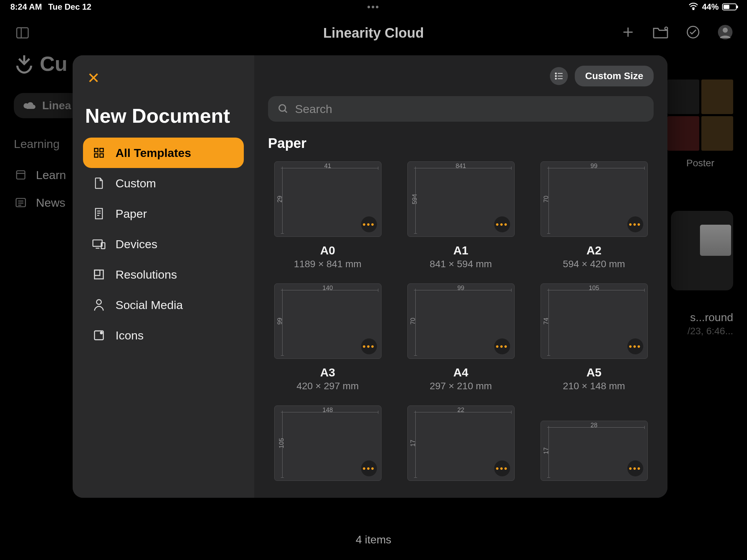  I want to click on thumb-dim-h: 105, so click(282, 443).